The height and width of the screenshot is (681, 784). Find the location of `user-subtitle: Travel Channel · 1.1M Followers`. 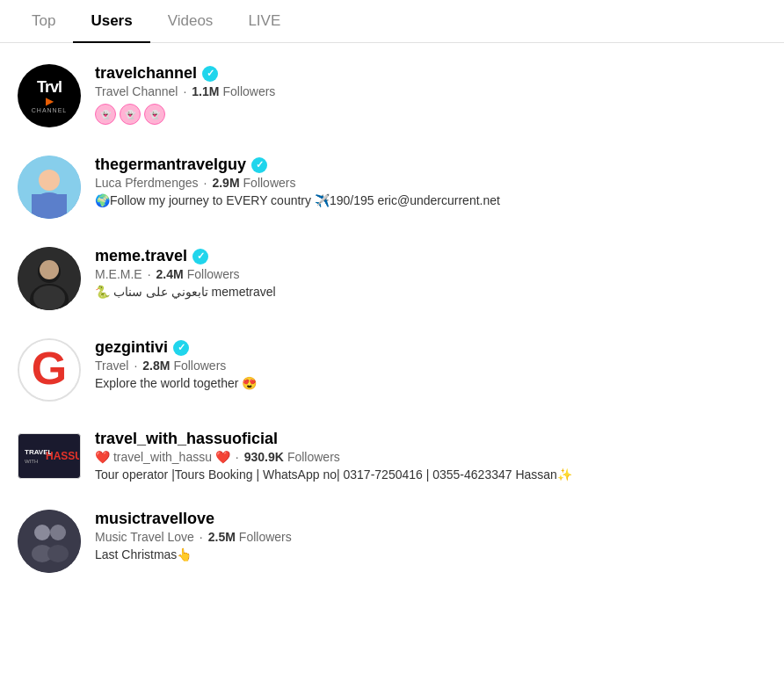

user-subtitle: Travel Channel · 1.1M Followers is located at coordinates (431, 91).